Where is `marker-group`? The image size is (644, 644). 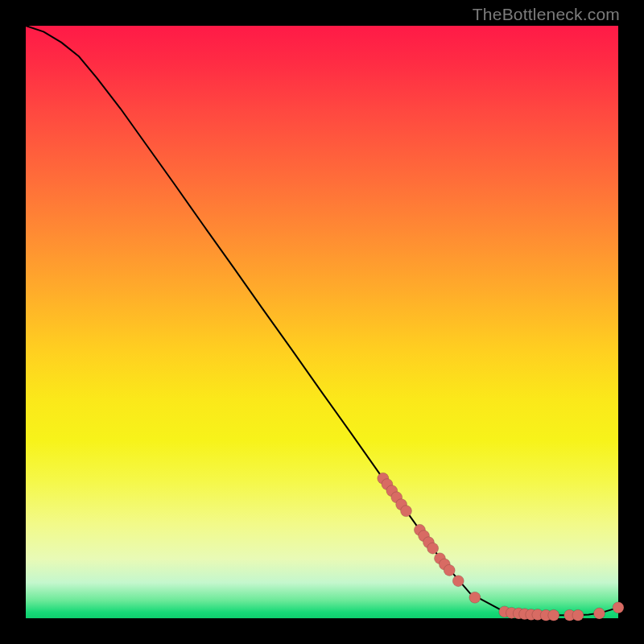 marker-group is located at coordinates (501, 547).